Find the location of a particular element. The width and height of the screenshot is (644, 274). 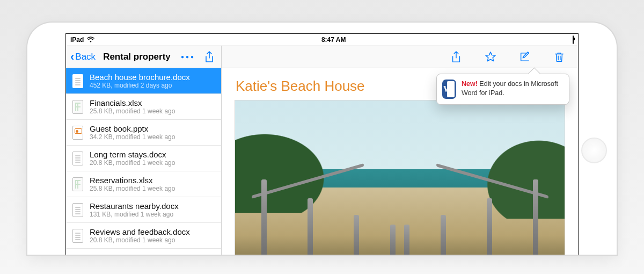

back-button: ‹ Back is located at coordinates (83, 57).